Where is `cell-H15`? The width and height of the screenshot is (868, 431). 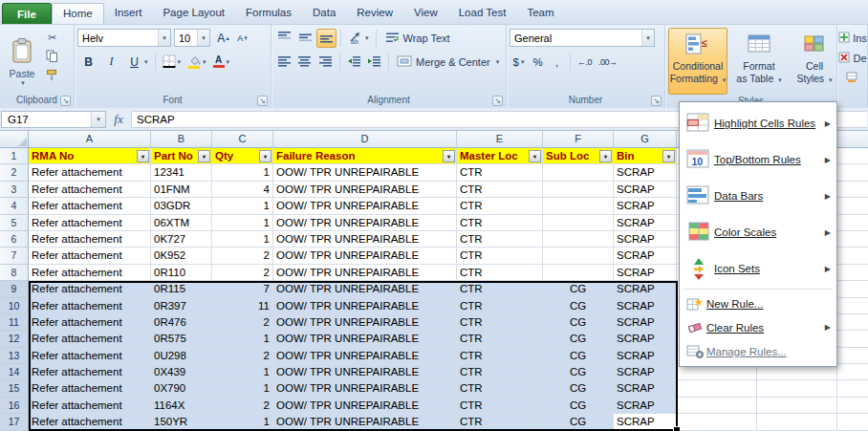 cell-H15 is located at coordinates (717, 388).